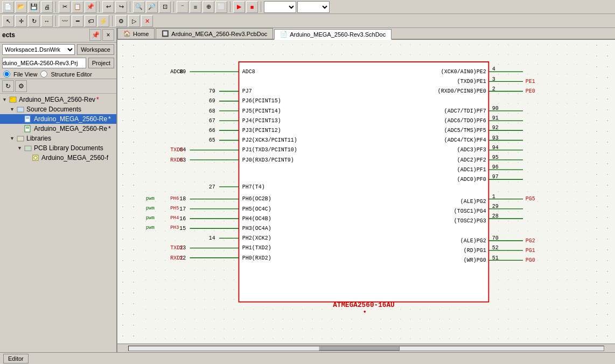 The image size is (615, 364). What do you see at coordinates (8, 86) in the screenshot?
I see `refresh-icon: ↻` at bounding box center [8, 86].